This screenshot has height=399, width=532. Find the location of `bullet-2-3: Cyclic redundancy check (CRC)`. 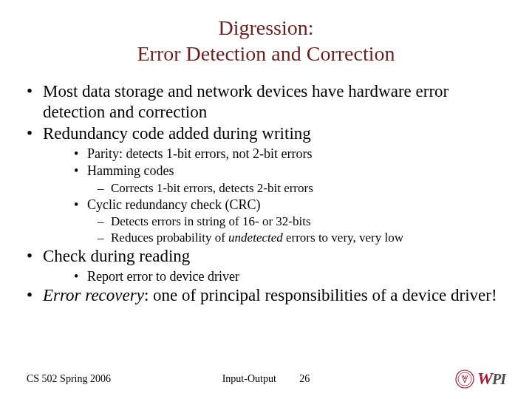

bullet-2-3: Cyclic redundancy check (CRC) is located at coordinates (290, 205).